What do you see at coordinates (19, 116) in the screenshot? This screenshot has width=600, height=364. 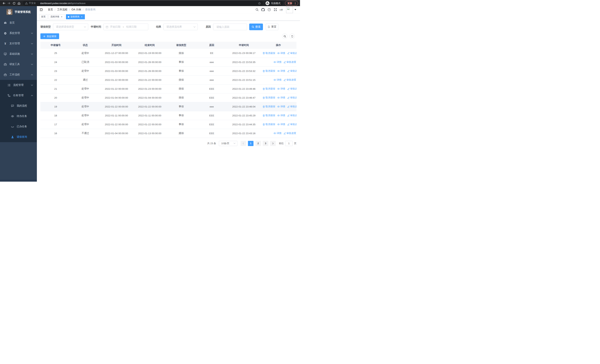 I see `sidebar-item: 待办任务` at bounding box center [19, 116].